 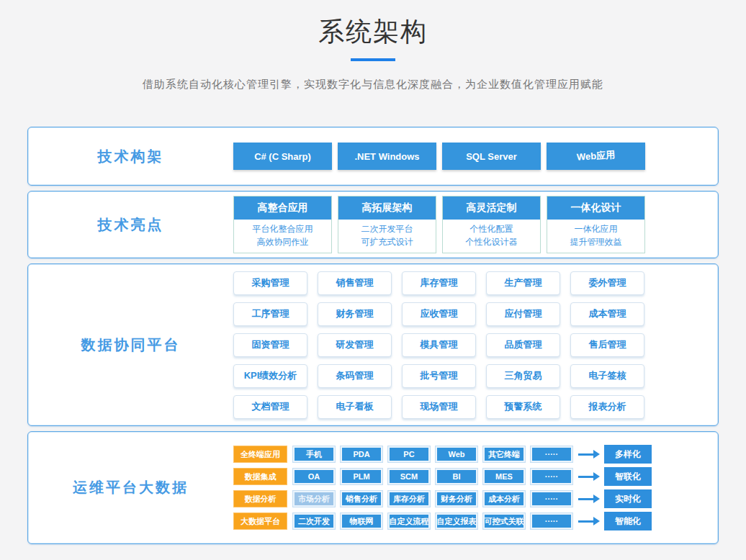 What do you see at coordinates (628, 477) in the screenshot?
I see `ops-result-button: 智联化` at bounding box center [628, 477].